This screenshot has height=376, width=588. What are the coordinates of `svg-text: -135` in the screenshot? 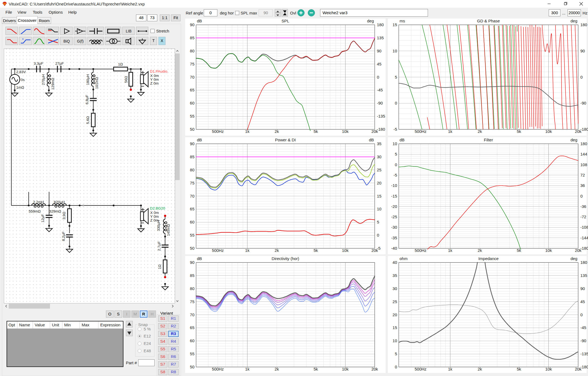 It's located at (584, 354).